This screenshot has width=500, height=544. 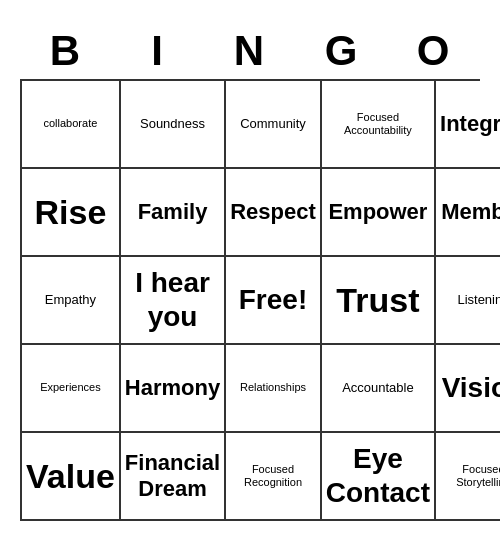 What do you see at coordinates (274, 213) in the screenshot?
I see `cell-r1-c2: Respect` at bounding box center [274, 213].